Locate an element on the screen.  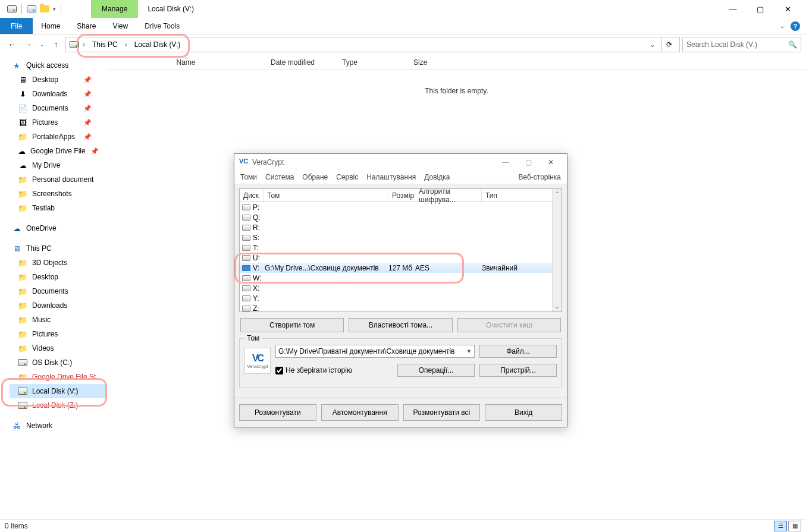
sidebar-item: 🖼Pictures📌 is located at coordinates (58, 122).